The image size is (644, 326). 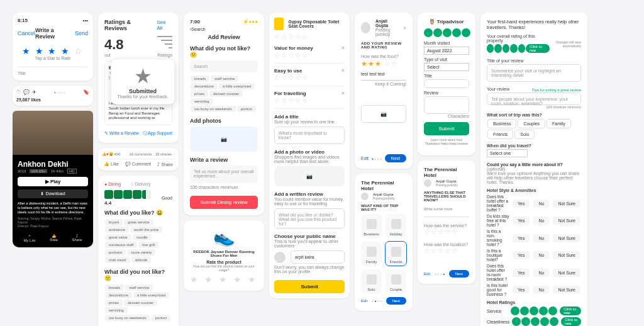 I want to click on comment-icon: 💬, so click(x=26, y=92).